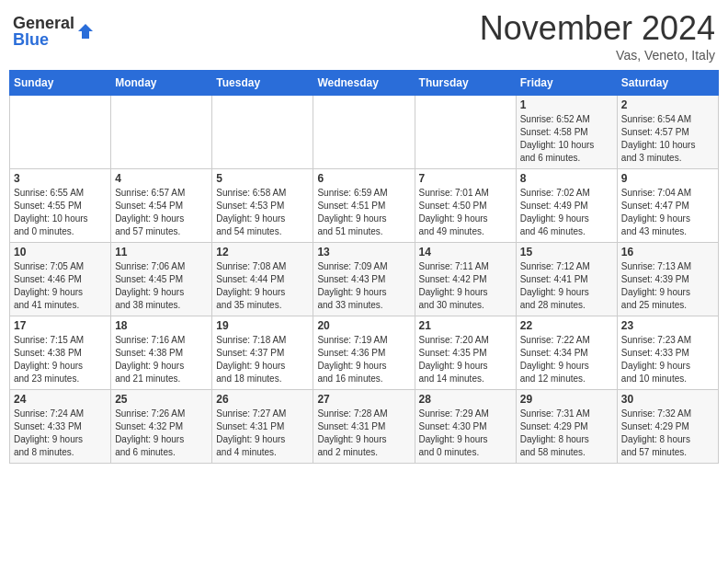 The image size is (728, 563). I want to click on calendar-header-monday: Monday, so click(162, 83).